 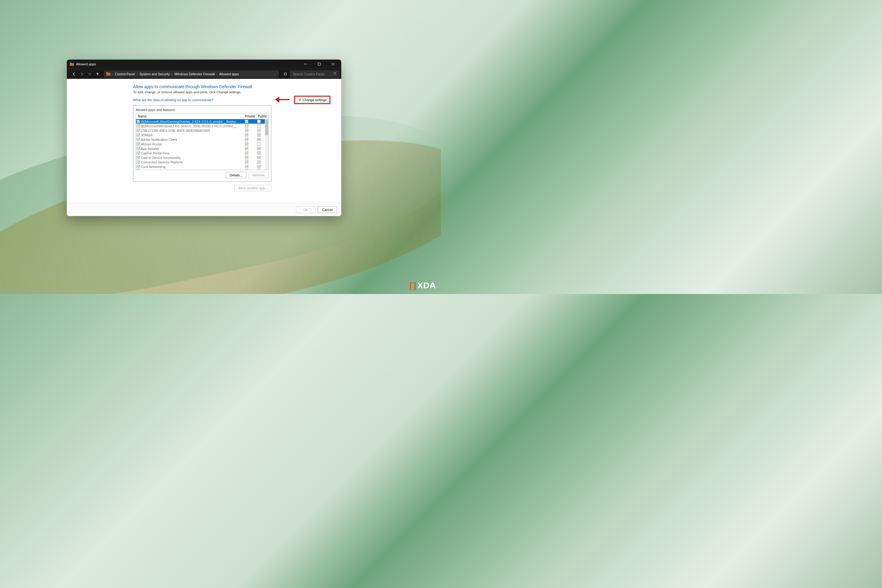 I want to click on table-row: 3DMark, so click(x=200, y=135).